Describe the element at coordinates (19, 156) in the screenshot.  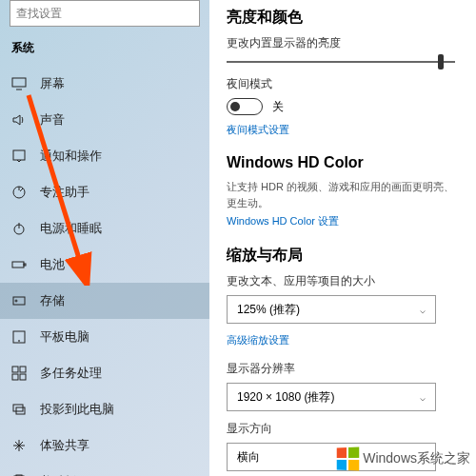
I see `notification-icon` at that location.